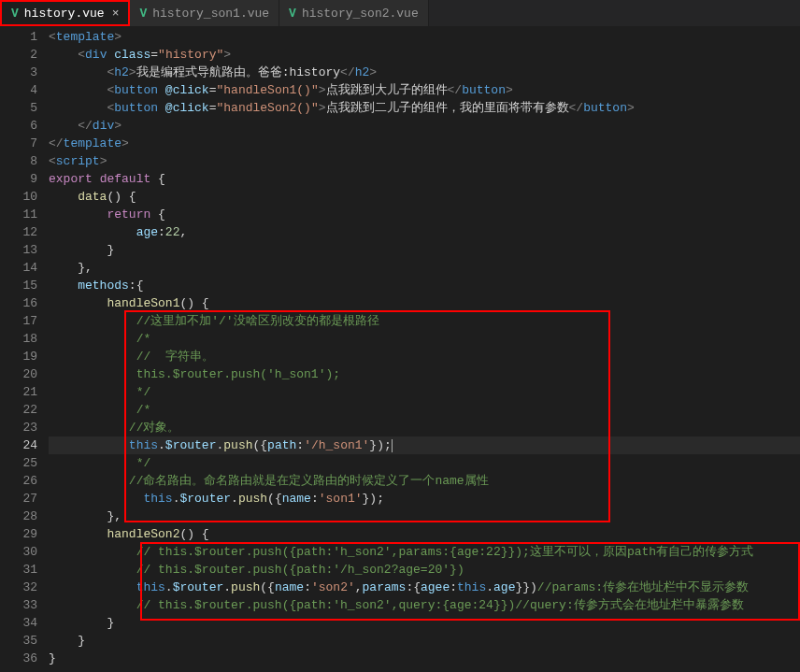  I want to click on line-number: 22, so click(19, 409).